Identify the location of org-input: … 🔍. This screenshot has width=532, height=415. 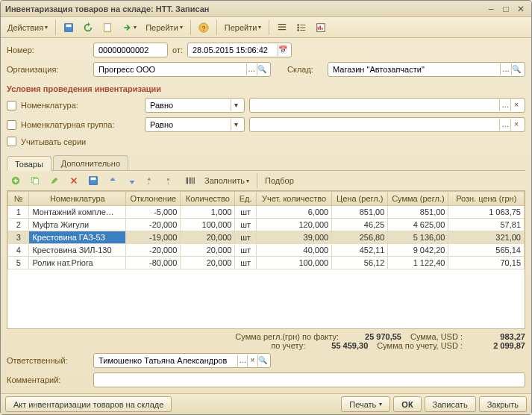
(182, 69).